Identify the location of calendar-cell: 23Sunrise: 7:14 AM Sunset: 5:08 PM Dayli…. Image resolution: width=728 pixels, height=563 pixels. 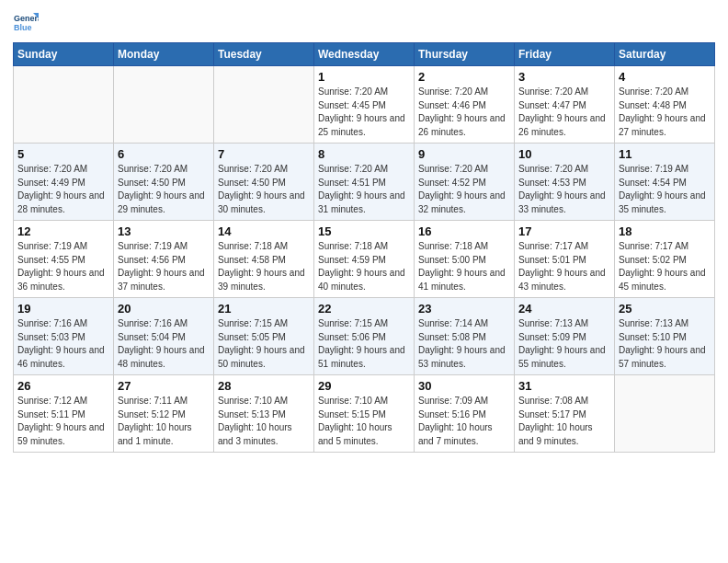
(465, 337).